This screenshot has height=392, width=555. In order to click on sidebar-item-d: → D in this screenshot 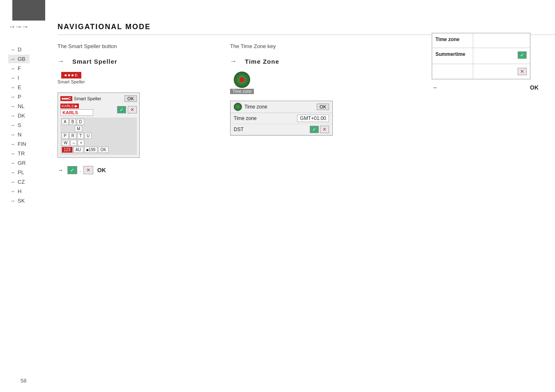, I will do `click(19, 49)`.